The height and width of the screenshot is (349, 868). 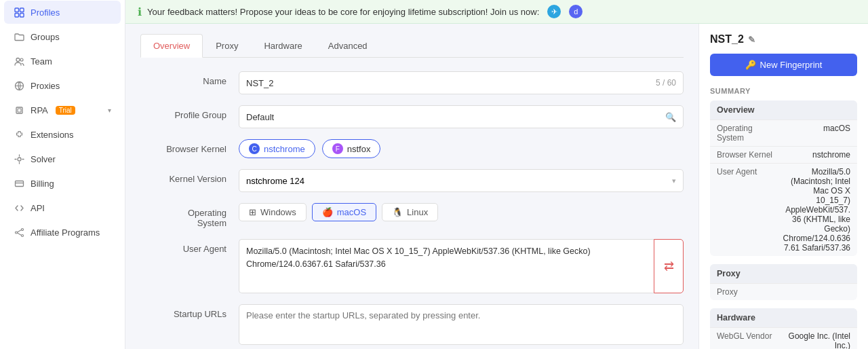 I want to click on sidebar-item-proxies: Proxies, so click(x=62, y=86).